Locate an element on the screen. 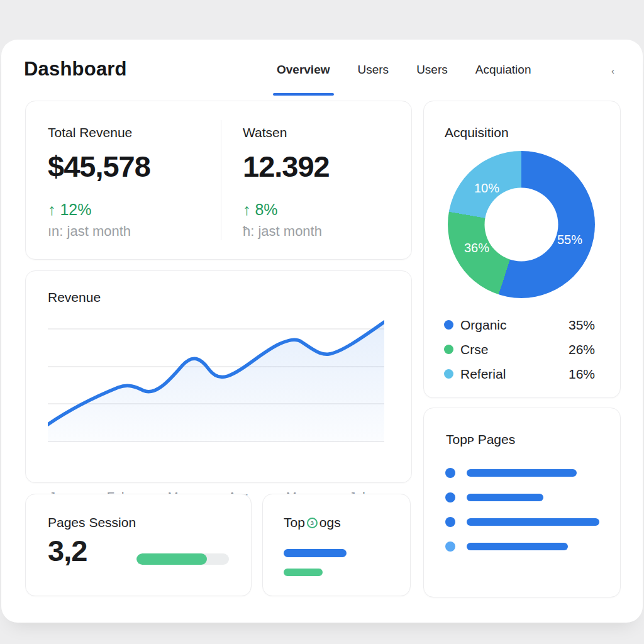 Image resolution: width=644 pixels, height=644 pixels. stat-watsen: Watsen 12.392 ↑ 8% ħ: jast month is located at coordinates (321, 180).